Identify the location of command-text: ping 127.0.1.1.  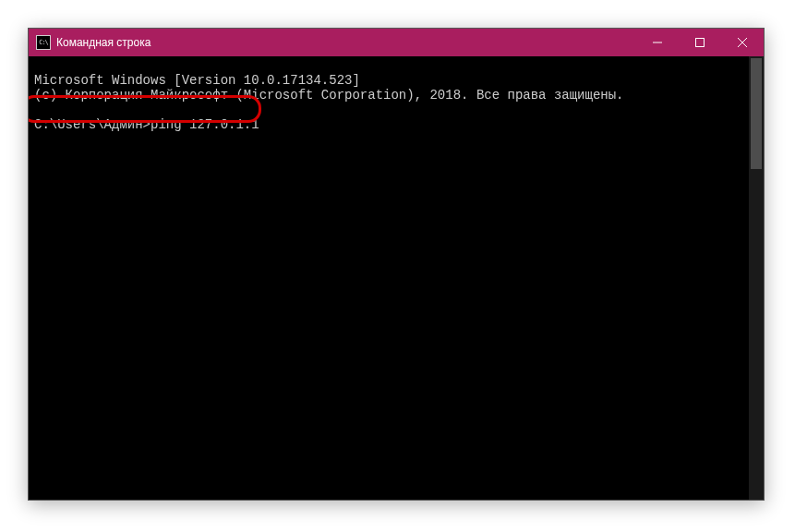
(205, 125).